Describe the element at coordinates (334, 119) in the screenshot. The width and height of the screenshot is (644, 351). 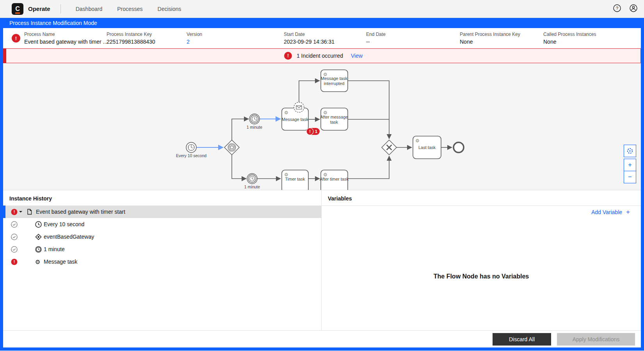
I see `task-after-message-task: ⚙ After message task` at that location.